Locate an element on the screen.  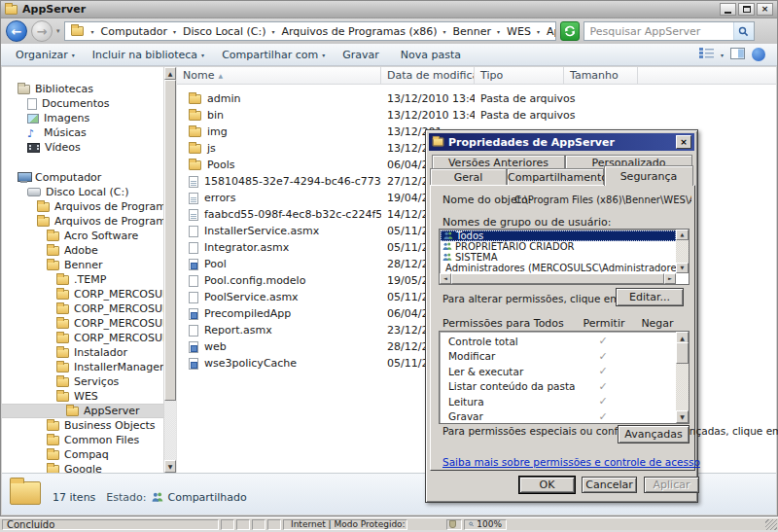
permission-row: Gravar ✓ is located at coordinates (558, 417).